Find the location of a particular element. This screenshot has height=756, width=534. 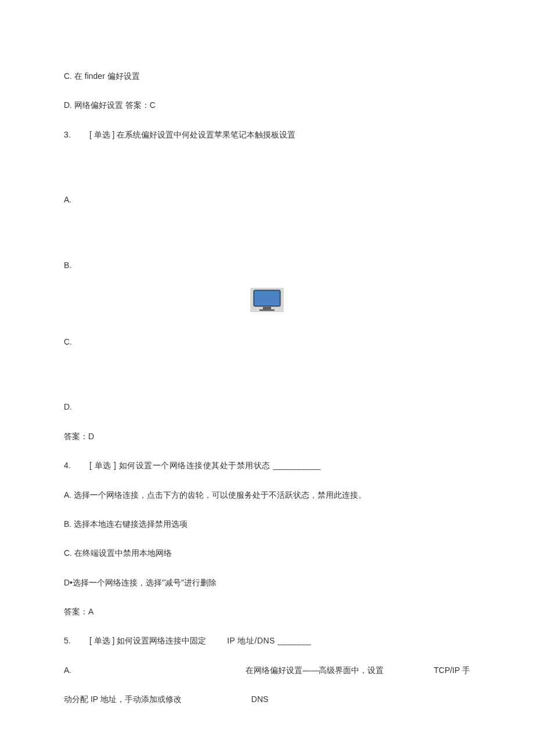

q3-answer: 答案：D is located at coordinates (267, 436).